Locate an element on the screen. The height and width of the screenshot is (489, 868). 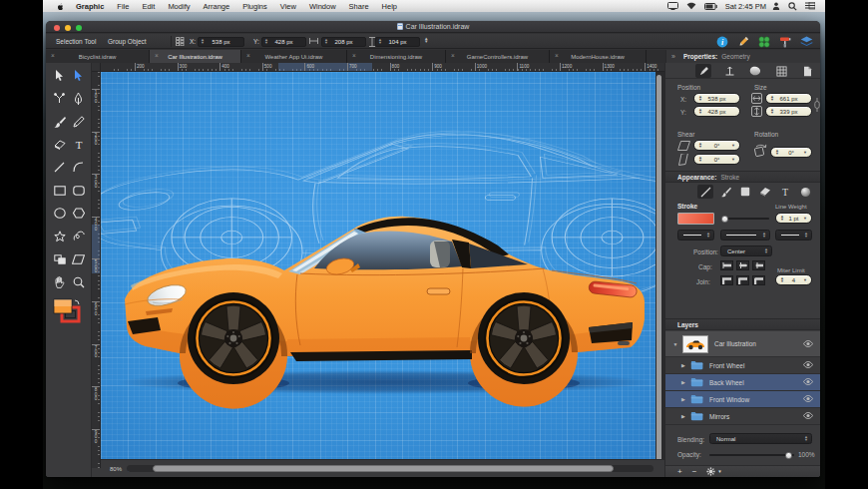
user-icon is located at coordinates (776, 6).